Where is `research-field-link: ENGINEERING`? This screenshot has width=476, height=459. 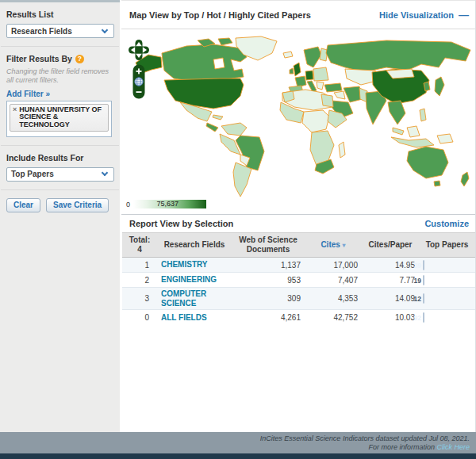 research-field-link: ENGINEERING is located at coordinates (189, 280).